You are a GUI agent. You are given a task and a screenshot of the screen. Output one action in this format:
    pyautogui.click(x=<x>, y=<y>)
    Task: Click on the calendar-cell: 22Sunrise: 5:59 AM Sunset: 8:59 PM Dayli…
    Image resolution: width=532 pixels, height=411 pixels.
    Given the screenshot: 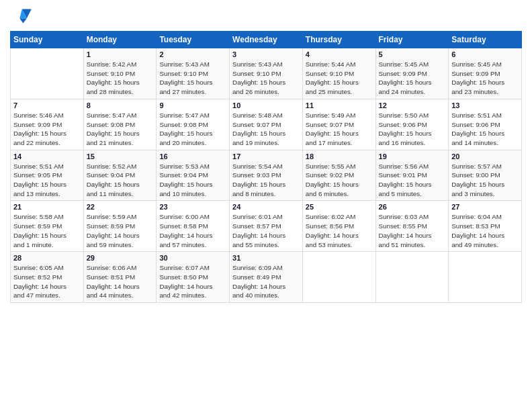 What is the action you would take?
    pyautogui.click(x=120, y=226)
    